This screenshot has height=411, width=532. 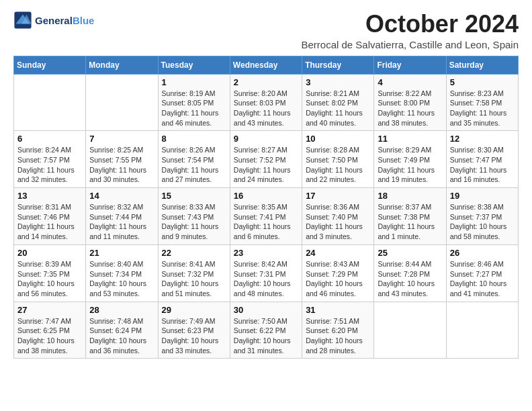 I want to click on page-subtitle: Berrocal de Salvatierra, Castille and Le…, so click(x=410, y=44).